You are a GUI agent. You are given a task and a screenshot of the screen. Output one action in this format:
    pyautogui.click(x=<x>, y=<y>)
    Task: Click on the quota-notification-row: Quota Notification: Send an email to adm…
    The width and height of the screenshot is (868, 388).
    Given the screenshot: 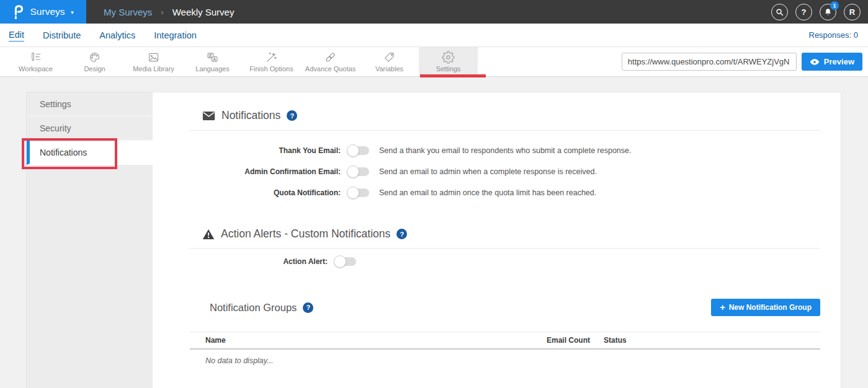 What is the action you would take?
    pyautogui.click(x=505, y=193)
    